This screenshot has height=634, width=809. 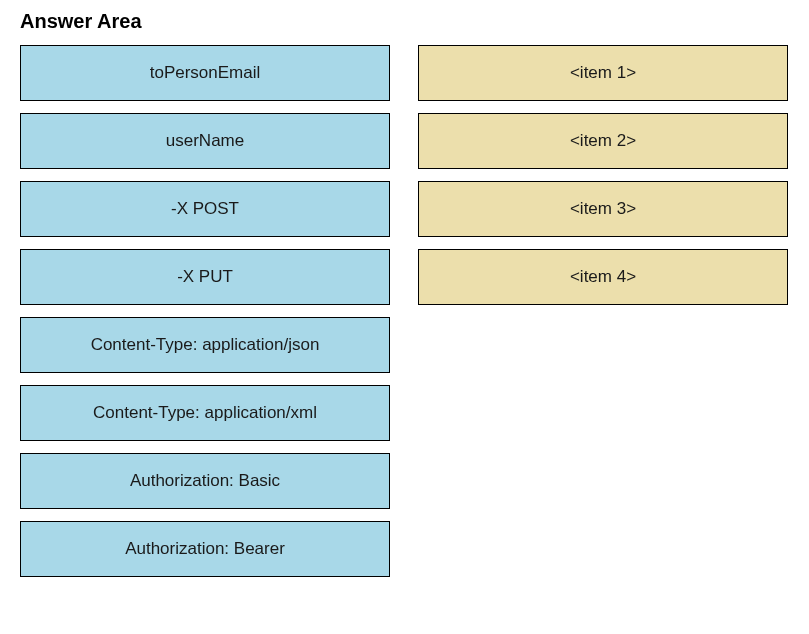 What do you see at coordinates (404, 22) in the screenshot?
I see `page-title: Answer Area` at bounding box center [404, 22].